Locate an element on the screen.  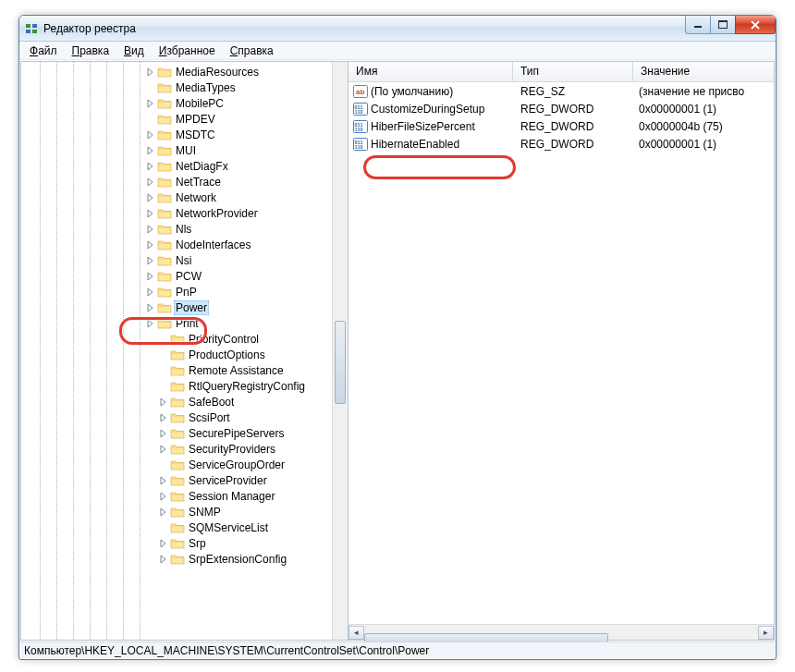
tree-item: Session Manager is located at coordinates (185, 495).